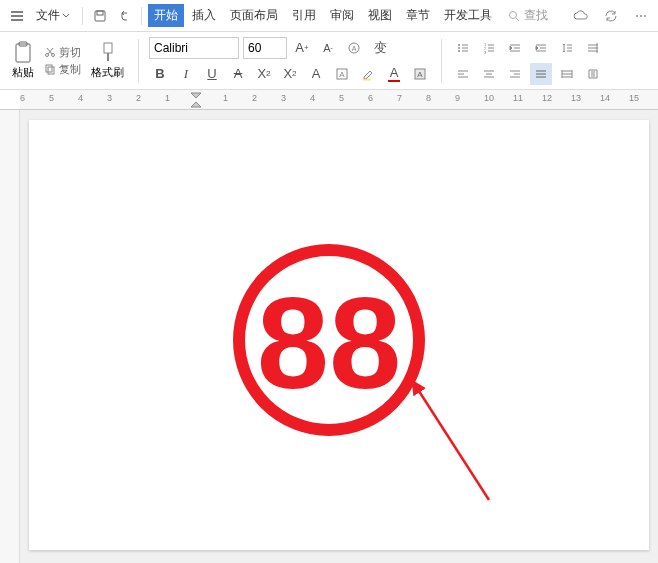 This screenshot has width=658, height=563. What do you see at coordinates (50, 69) in the screenshot?
I see `copy-icon` at bounding box center [50, 69].